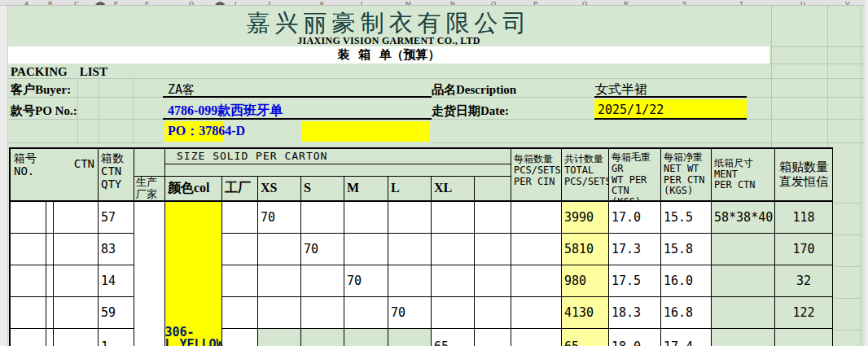 The image size is (868, 346). Describe the element at coordinates (116, 176) in the screenshot. I see `header-ctn-qty: 箱数 CTN QTY` at that location.